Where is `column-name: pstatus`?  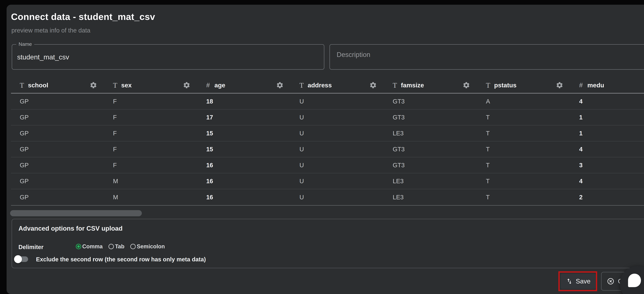 column-name: pstatus is located at coordinates (505, 85).